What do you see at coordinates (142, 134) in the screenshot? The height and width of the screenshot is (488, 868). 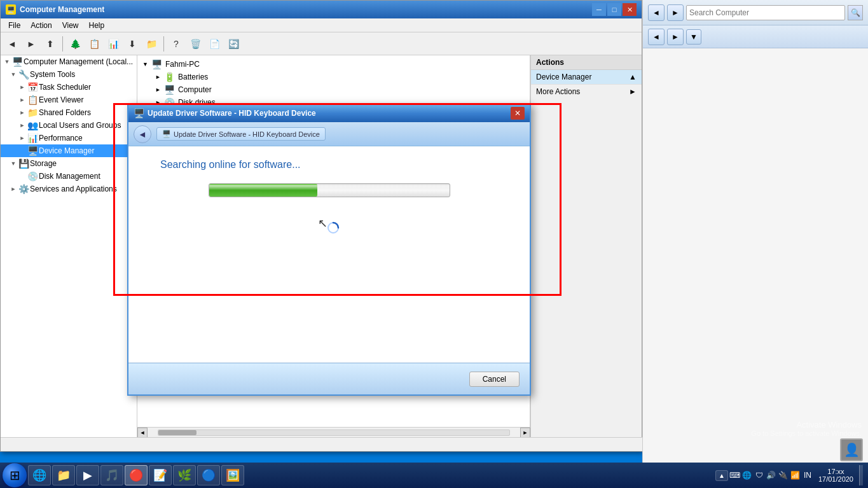 I see `dialog-back-button: ◄` at bounding box center [142, 134].